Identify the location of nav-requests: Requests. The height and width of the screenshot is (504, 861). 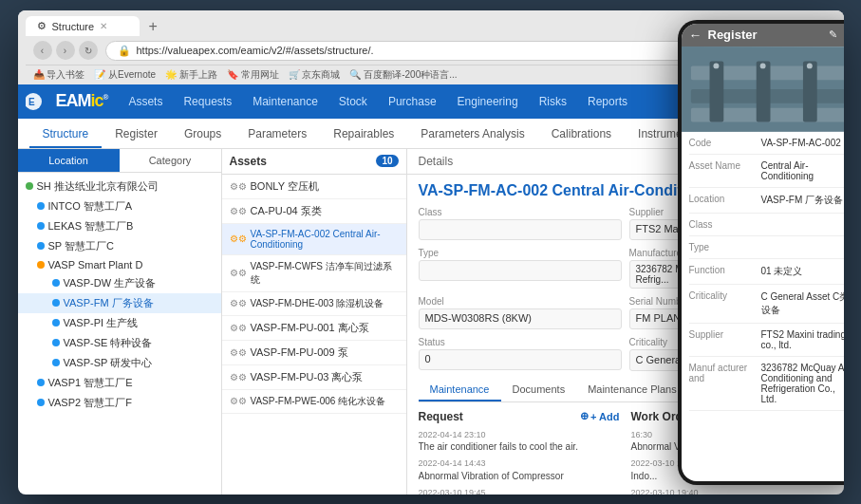
(207, 102).